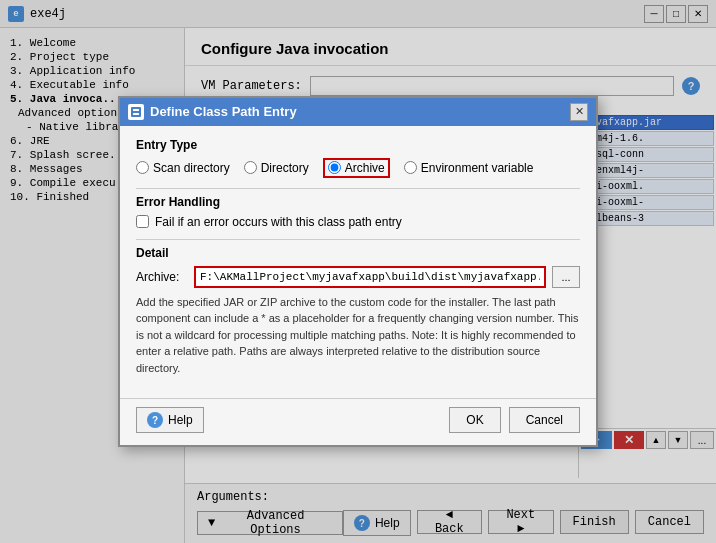  I want to click on archive-field-label: Archive:, so click(162, 277).